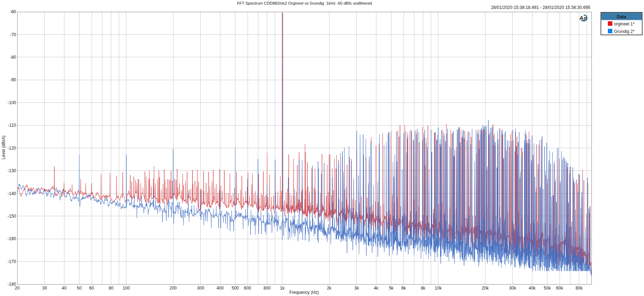 The width and height of the screenshot is (644, 296). Describe the element at coordinates (304, 3) in the screenshot. I see `svg-text:FFT Spectrum CDD882mk2 Orginee: FFT Spectrum CDD882mk2 Orgineel vs Grund…` at that location.